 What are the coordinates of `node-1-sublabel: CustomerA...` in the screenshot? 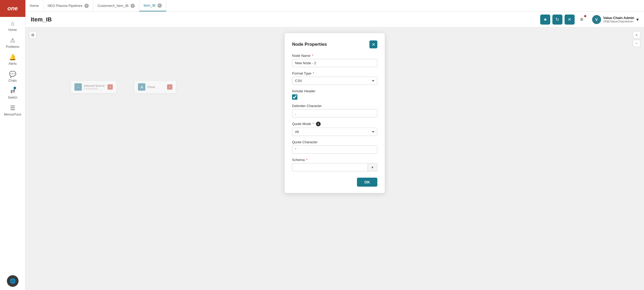 It's located at (95, 89).